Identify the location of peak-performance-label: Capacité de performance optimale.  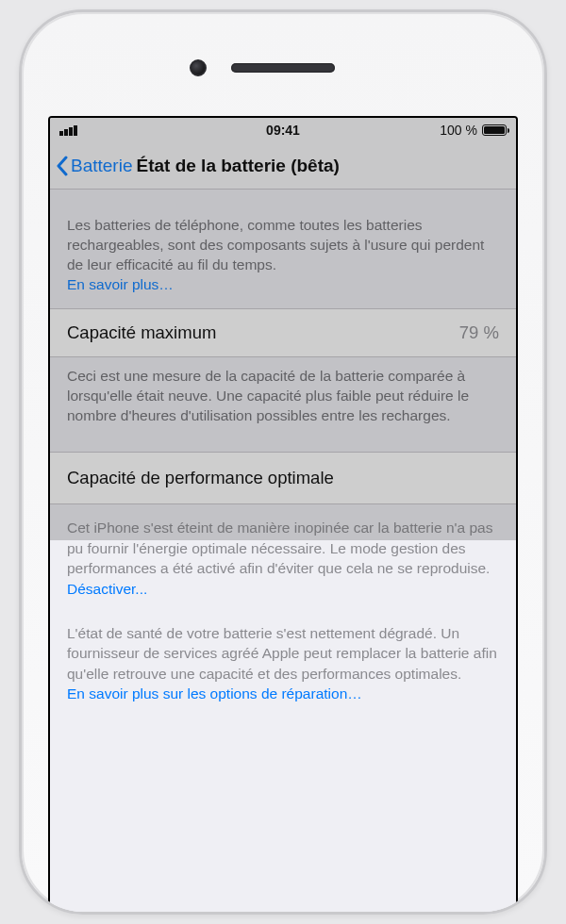
(283, 478).